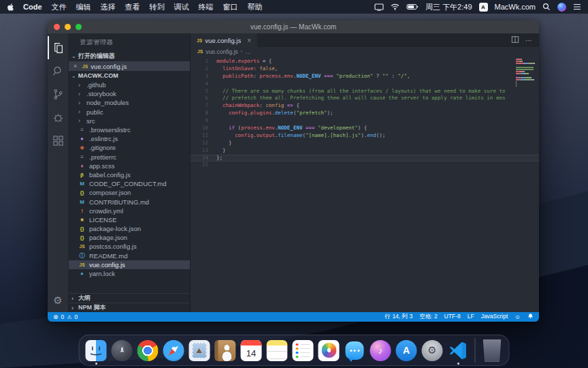  I want to click on tree-item-yarn.lock: ●yarn.lock, so click(129, 274).